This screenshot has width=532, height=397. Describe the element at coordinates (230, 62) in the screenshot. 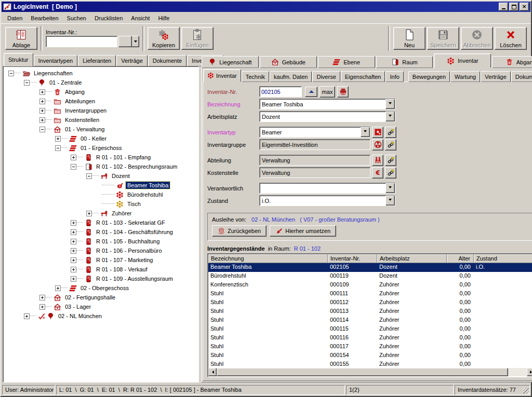

I see `tab-liegenschaft: Liegenschaft` at that location.